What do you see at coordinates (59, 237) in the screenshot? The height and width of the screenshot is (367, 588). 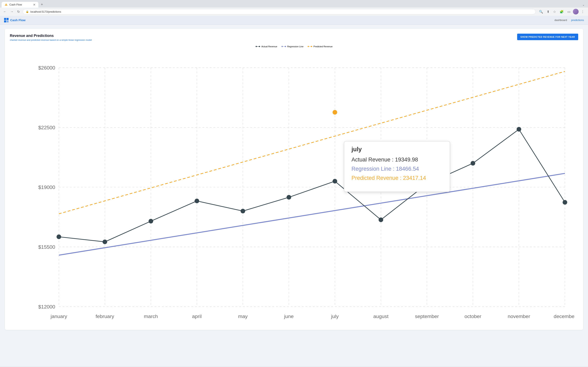 I see `data-point-jan` at bounding box center [59, 237].